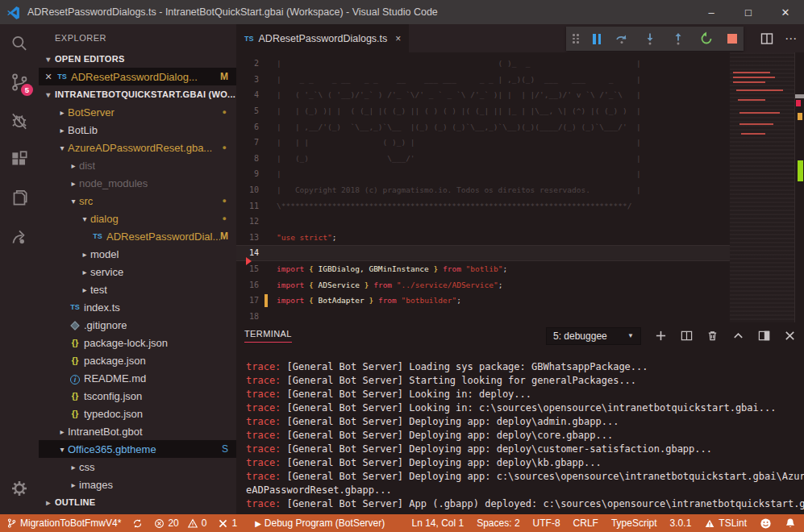 This screenshot has width=804, height=532. Describe the element at coordinates (248, 142) in the screenshot. I see `line-number: 7` at that location.